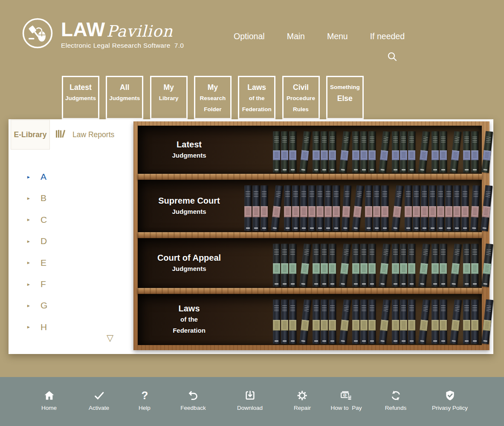 Image resolution: width=504 pixels, height=426 pixels. I want to click on footer-item-how-to-pay: $$How to Pay, so click(346, 400).